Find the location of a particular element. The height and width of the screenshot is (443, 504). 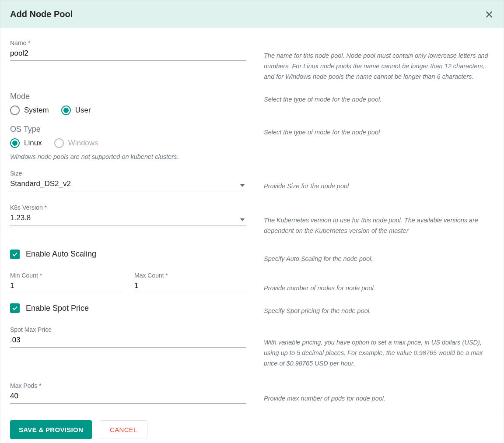

mode-label: Mode is located at coordinates (128, 96).